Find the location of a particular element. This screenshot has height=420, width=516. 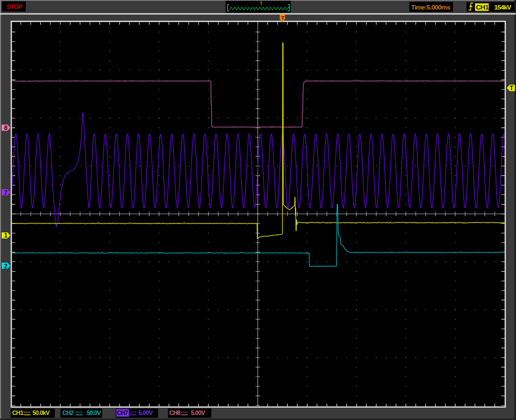

svg-text: CH7 is located at coordinates (123, 413).